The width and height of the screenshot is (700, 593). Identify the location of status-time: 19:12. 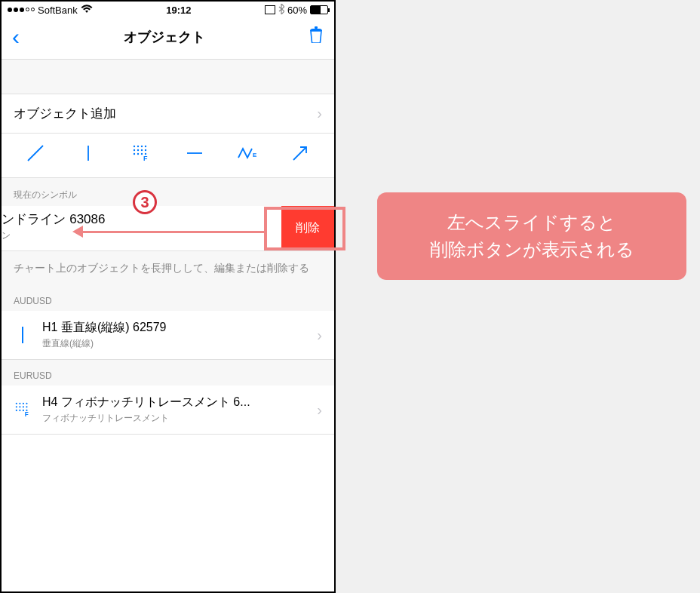
(178, 11).